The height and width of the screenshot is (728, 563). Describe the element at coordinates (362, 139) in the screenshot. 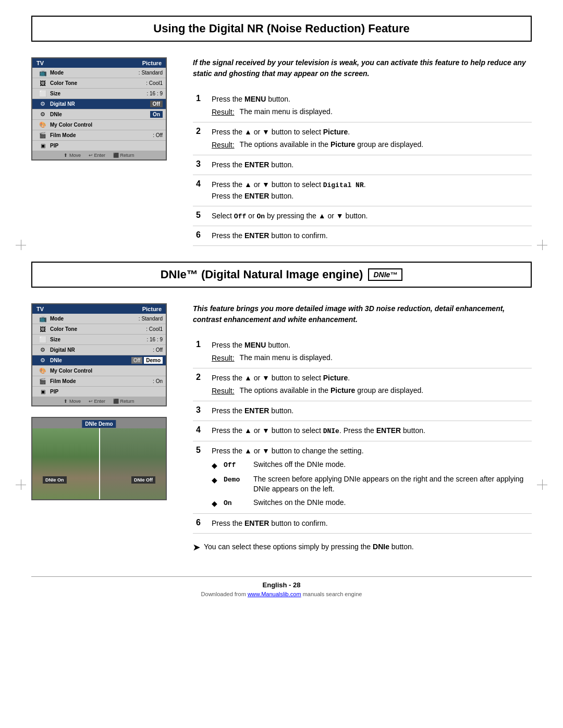

I see `step2-row: 2 Press the ▲ or ▼ button to select Pict…` at that location.